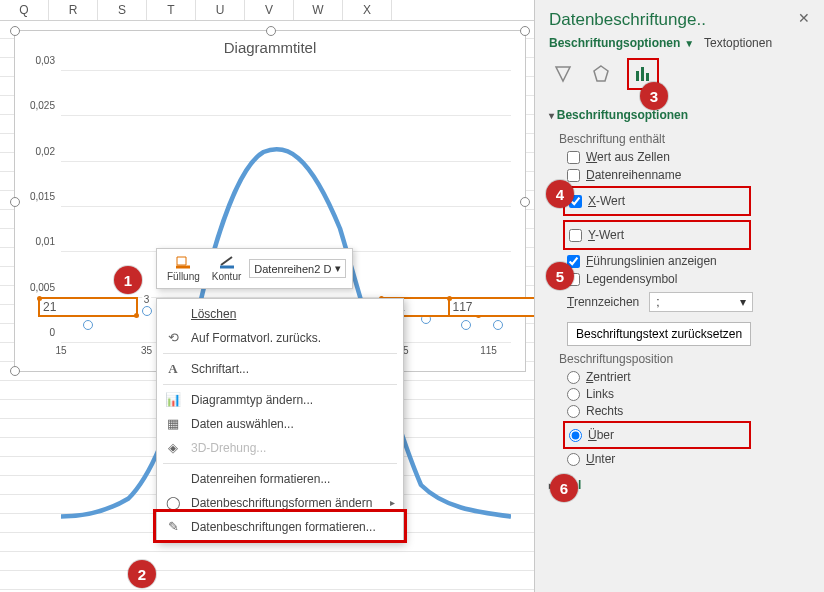 Image resolution: width=824 pixels, height=592 pixels. Describe the element at coordinates (564, 488) in the screenshot. I see `callout-badge: 6` at that location.